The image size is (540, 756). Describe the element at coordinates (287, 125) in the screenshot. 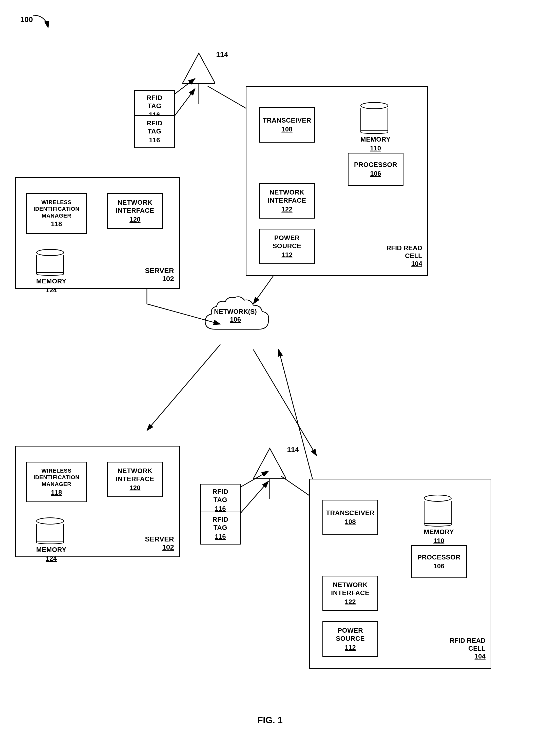

I see `transceiver-top: TRANSCEIVER 108` at that location.